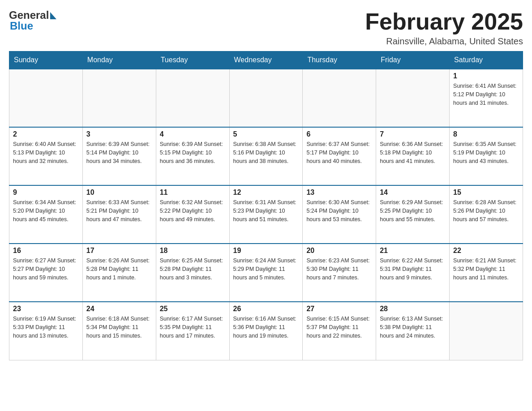  Describe the element at coordinates (444, 28) in the screenshot. I see `title-block: February 2025 Rainsville, Alabama, Unite…` at that location.